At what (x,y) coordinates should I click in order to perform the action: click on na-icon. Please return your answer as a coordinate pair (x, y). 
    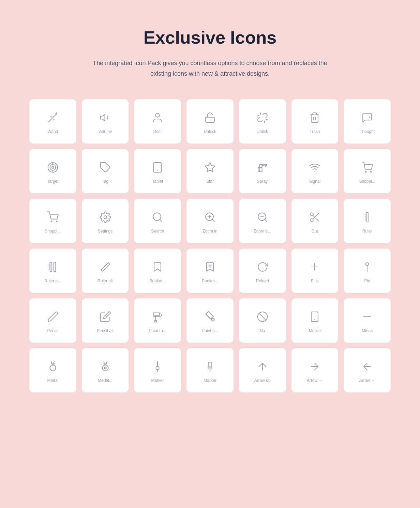
    Looking at the image, I should click on (262, 317).